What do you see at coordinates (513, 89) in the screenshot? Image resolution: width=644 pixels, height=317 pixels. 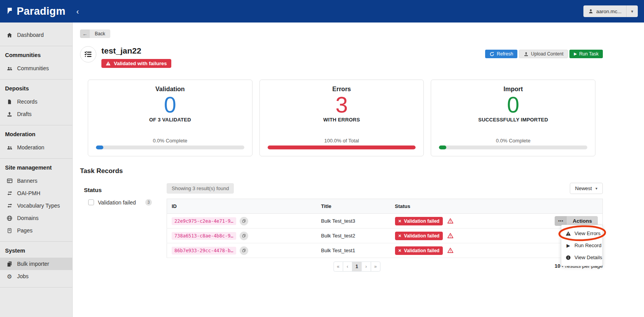 I see `card-title: Import` at bounding box center [513, 89].